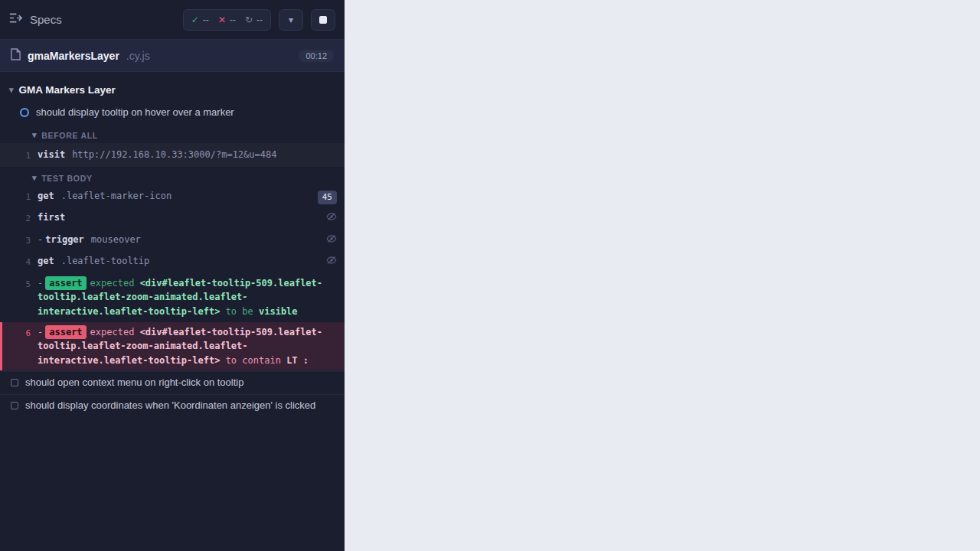  Describe the element at coordinates (170, 406) in the screenshot. I see `test-title: should display coordinates when 'Koordin…` at that location.